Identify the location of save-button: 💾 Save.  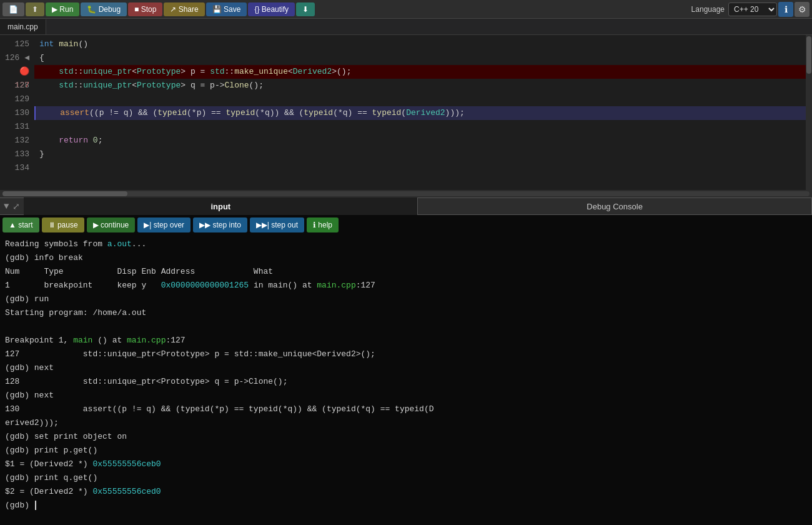
(227, 9).